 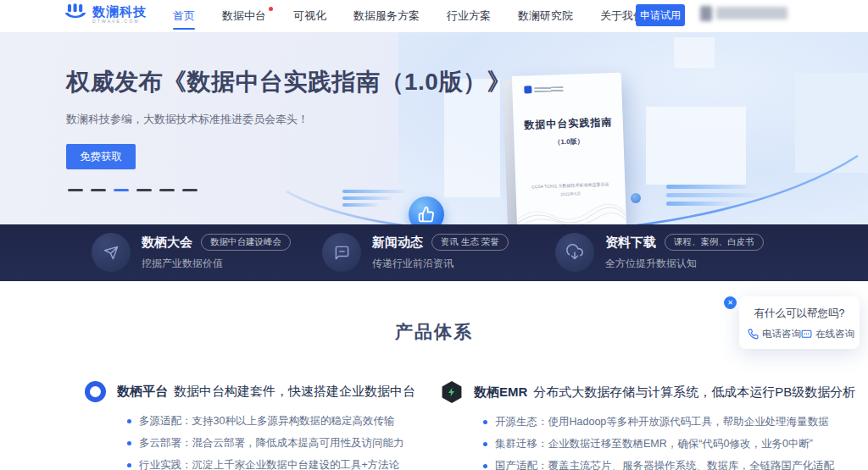 What do you see at coordinates (714, 242) in the screenshot?
I see `feature-tag: 课程、案例、白皮书` at bounding box center [714, 242].